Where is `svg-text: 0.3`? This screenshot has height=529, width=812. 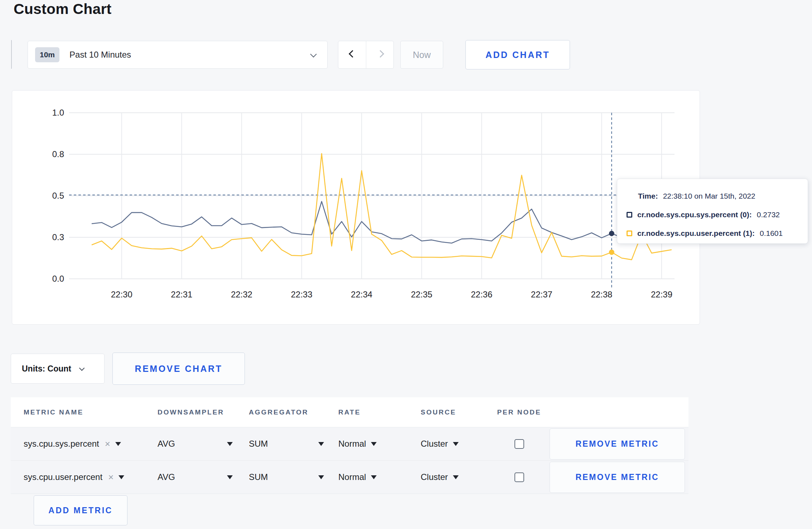 svg-text: 0.3 is located at coordinates (58, 237).